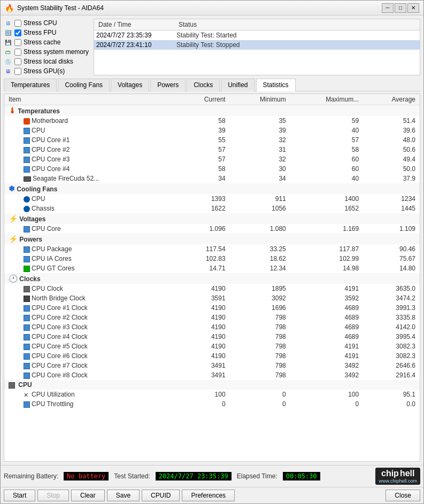 This screenshot has height=504, width=424. Describe the element at coordinates (212, 249) in the screenshot. I see `table-row: CPU Package 117.5433.25117.8790.46` at that location.